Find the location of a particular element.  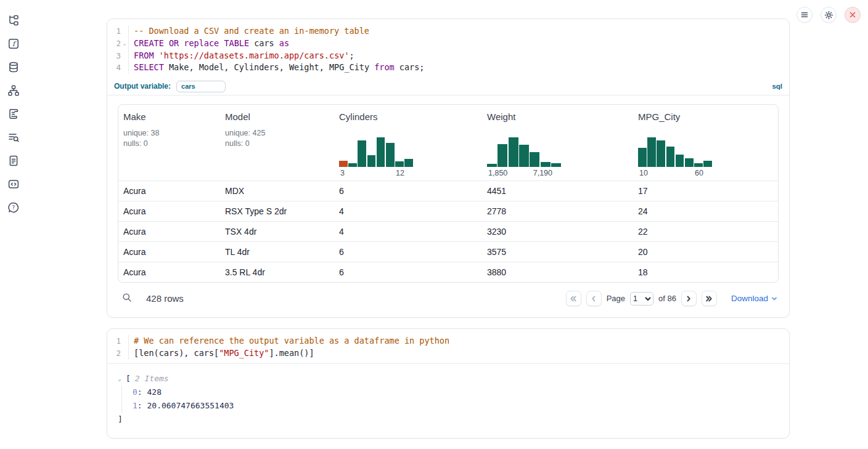

previous-page-button is located at coordinates (594, 298).